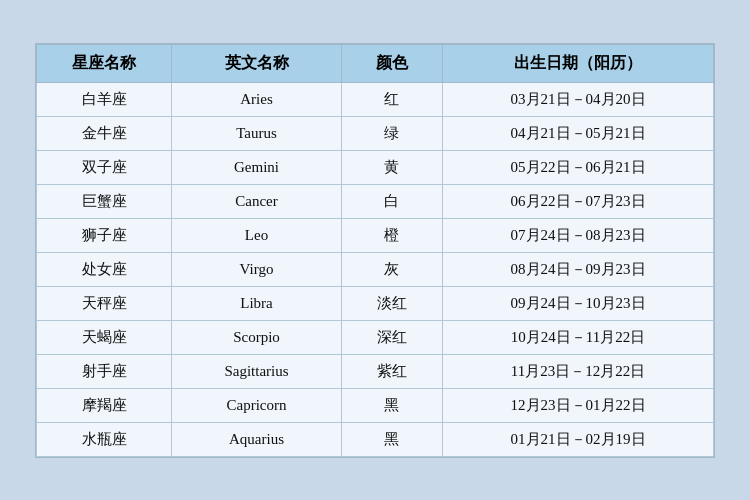  I want to click on header-color: 颜色, so click(392, 63).